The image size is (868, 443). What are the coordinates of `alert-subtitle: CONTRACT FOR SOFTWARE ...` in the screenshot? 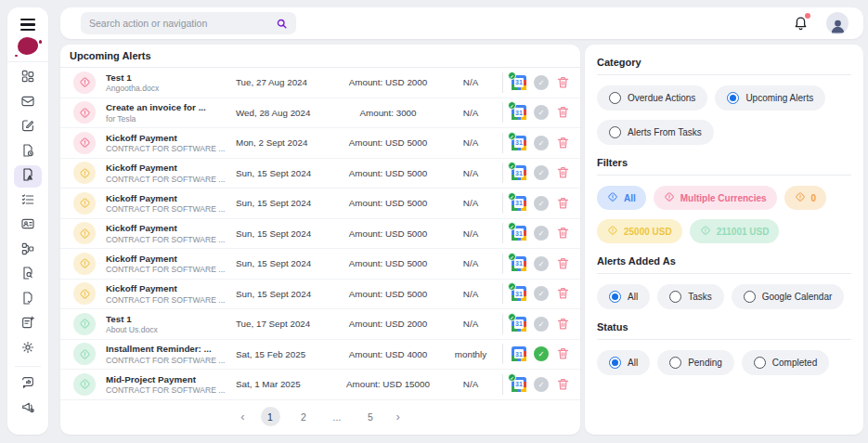 It's located at (171, 269).